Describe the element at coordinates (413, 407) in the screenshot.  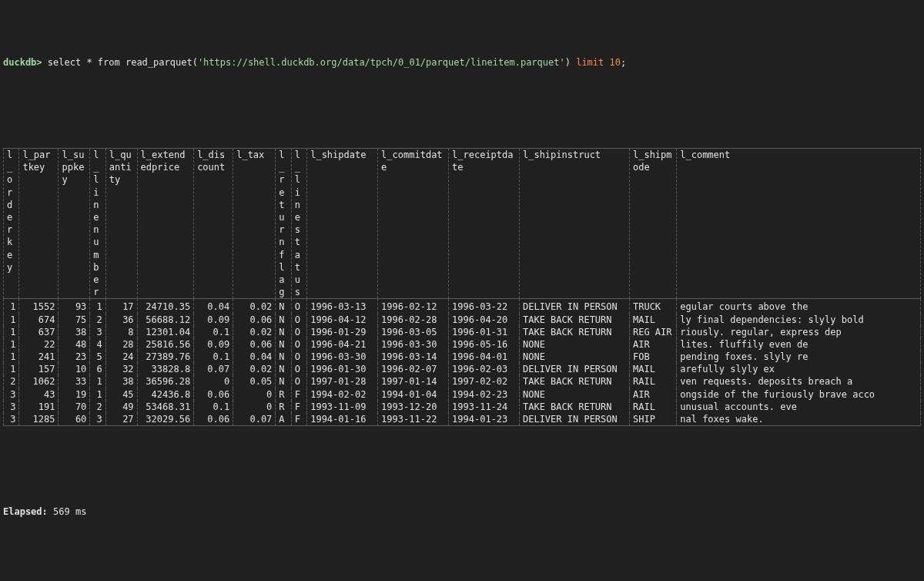
I see `table-cell: 1993-12-20` at that location.